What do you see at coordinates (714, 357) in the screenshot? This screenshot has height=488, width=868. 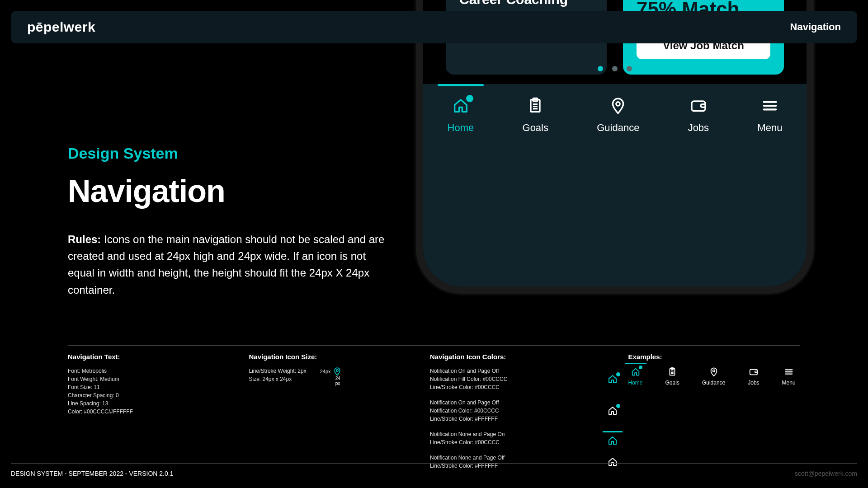 I see `spec-heading: Examples:` at bounding box center [714, 357].